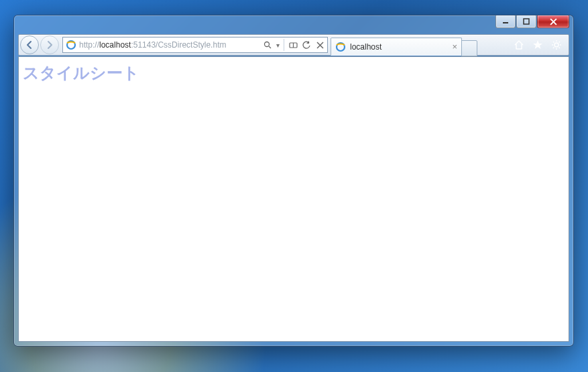 Image resolution: width=588 pixels, height=372 pixels. I want to click on tab-title: localhost, so click(366, 47).